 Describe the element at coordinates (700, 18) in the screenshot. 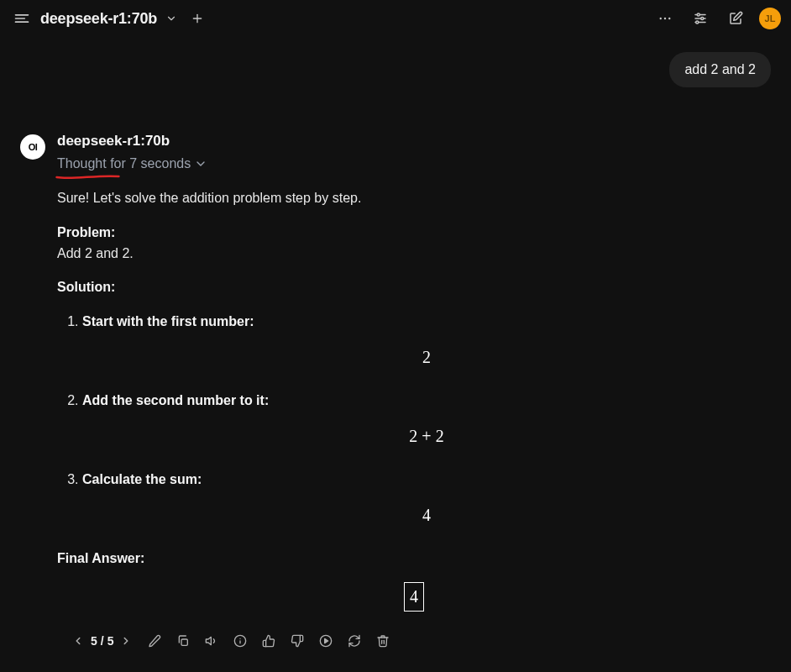

I see `sliders-icon` at that location.